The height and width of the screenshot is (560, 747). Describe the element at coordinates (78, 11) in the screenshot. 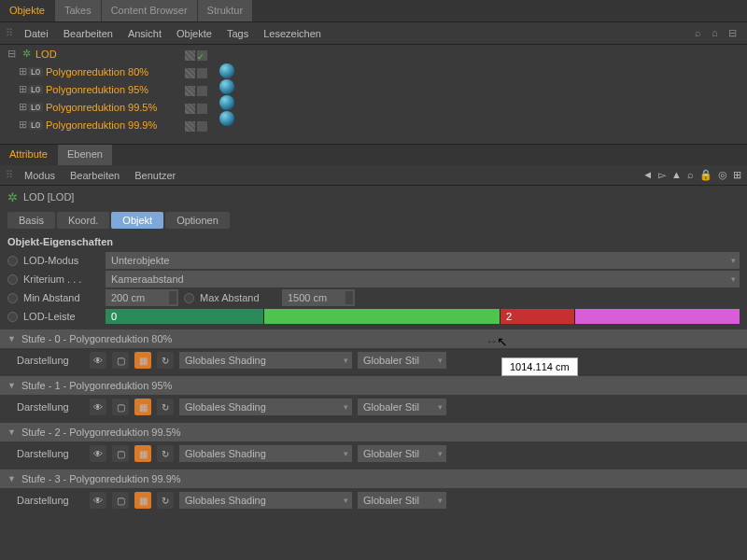

I see `tab-takes: Takes` at that location.